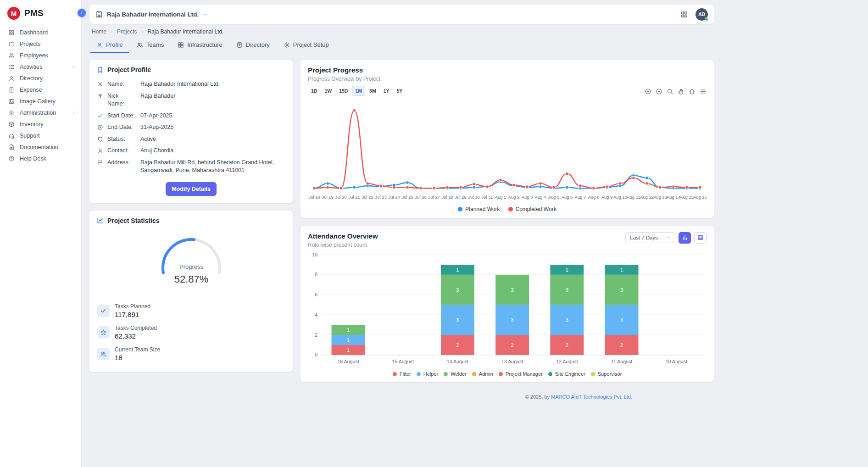 The height and width of the screenshot is (467, 868). What do you see at coordinates (40, 147) in the screenshot?
I see `sidebar-item-documentation: Documentation` at bounding box center [40, 147].